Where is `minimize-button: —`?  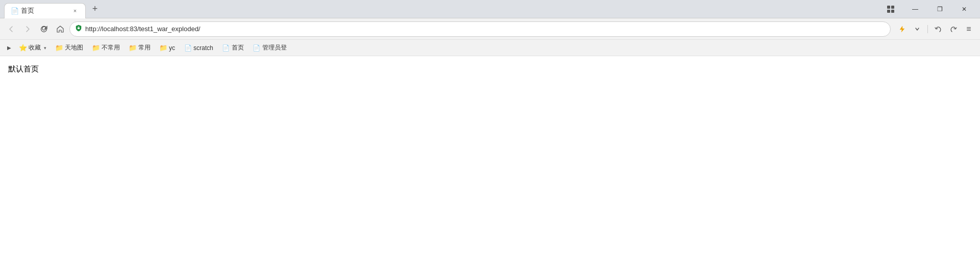
minimize-button: — is located at coordinates (915, 9).